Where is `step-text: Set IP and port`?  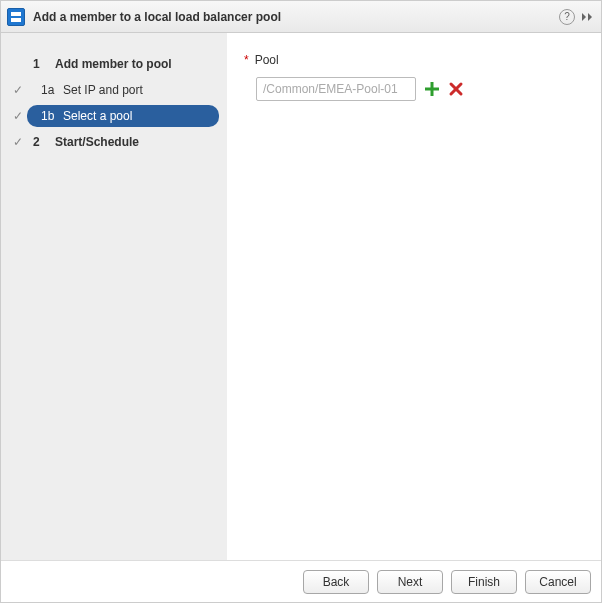
step-text: Set IP and port is located at coordinates (103, 90).